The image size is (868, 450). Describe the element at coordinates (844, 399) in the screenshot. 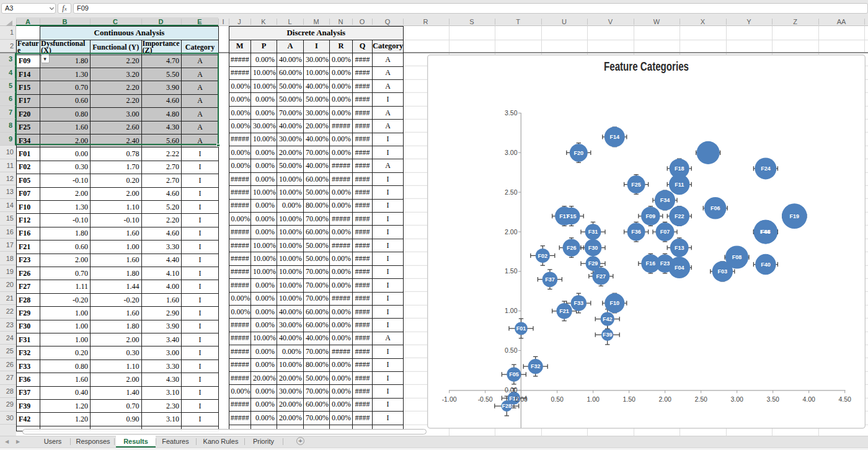

I see `svg-text: 4.50` at that location.